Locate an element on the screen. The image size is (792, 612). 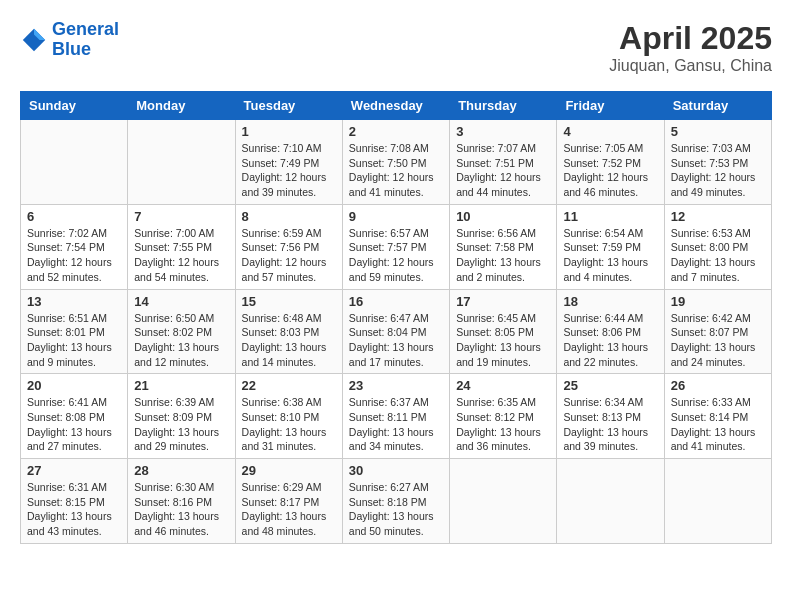
weekday-header-wednesday: Wednesday is located at coordinates (396, 106).